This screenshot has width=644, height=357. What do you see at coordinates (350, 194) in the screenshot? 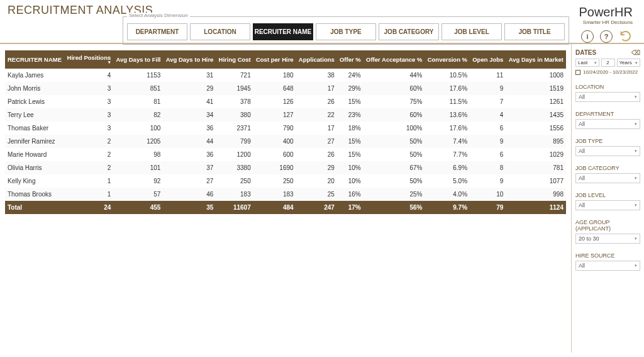
I see `metric-cell: 16%` at bounding box center [350, 194].